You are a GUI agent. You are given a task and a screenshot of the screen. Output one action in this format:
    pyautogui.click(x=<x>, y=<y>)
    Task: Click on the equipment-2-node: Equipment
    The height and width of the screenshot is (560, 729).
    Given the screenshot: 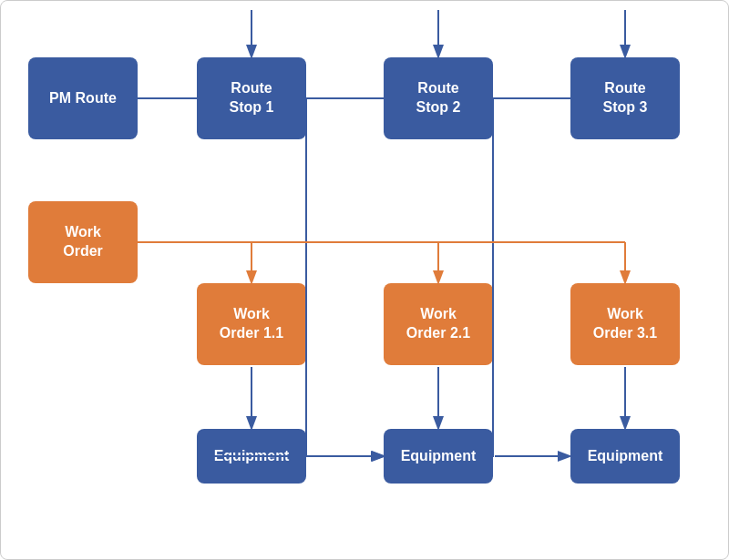 What is the action you would take?
    pyautogui.click(x=438, y=456)
    